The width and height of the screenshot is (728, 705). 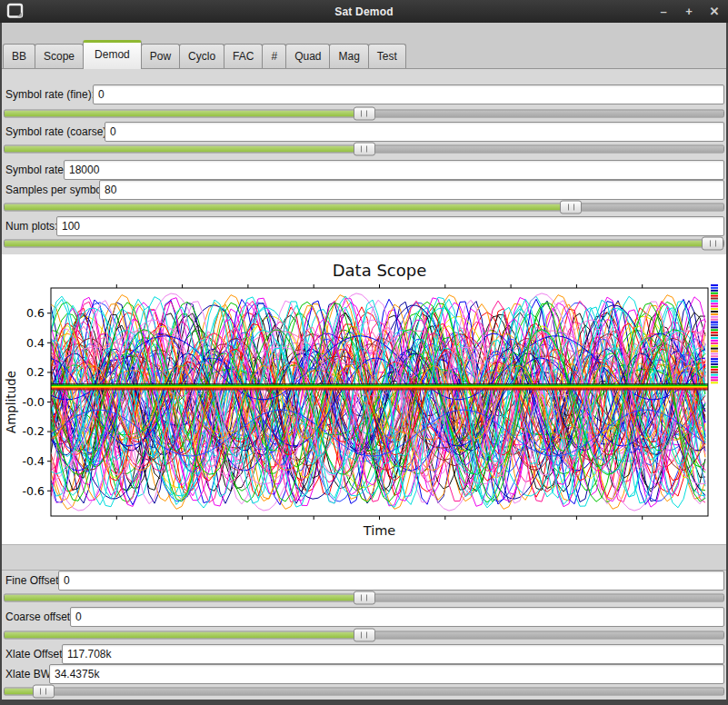 I want to click on plot-toolbar-band, so click(x=364, y=558).